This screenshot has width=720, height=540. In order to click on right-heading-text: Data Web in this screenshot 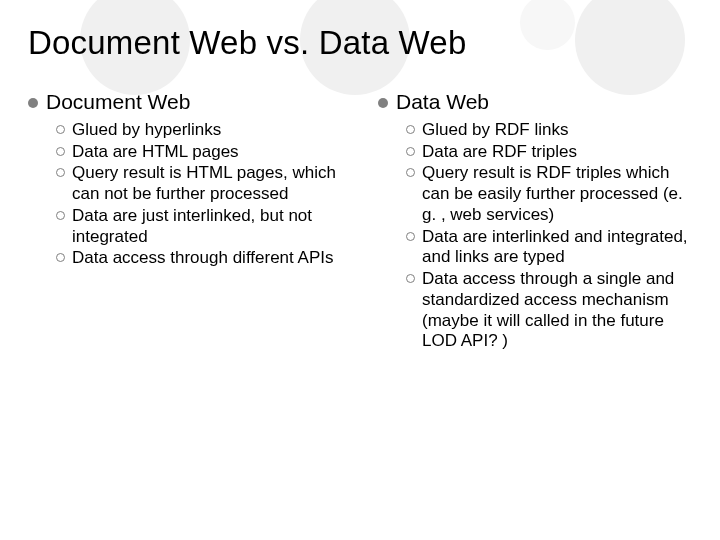, I will do `click(442, 102)`.